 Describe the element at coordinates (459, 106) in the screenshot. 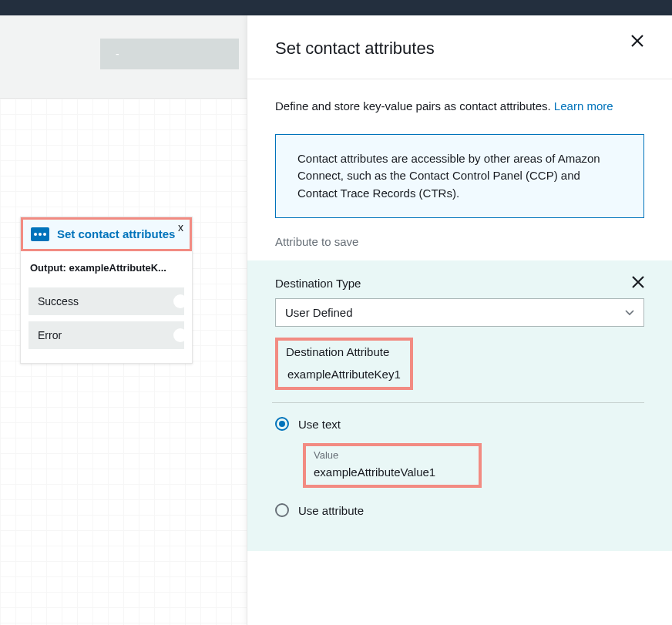

I see `panel-description: Define and store key-value pairs as cont…` at that location.